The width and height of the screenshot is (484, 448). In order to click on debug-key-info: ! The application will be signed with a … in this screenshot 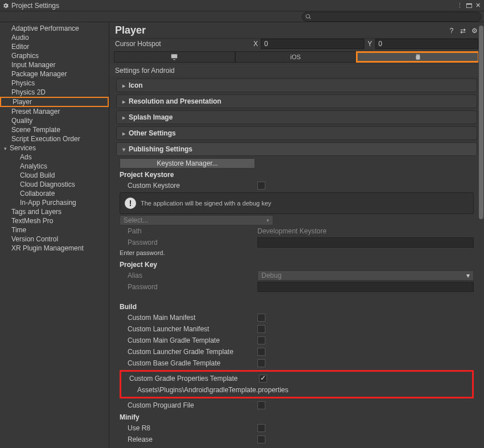, I will do `click(297, 203)`.